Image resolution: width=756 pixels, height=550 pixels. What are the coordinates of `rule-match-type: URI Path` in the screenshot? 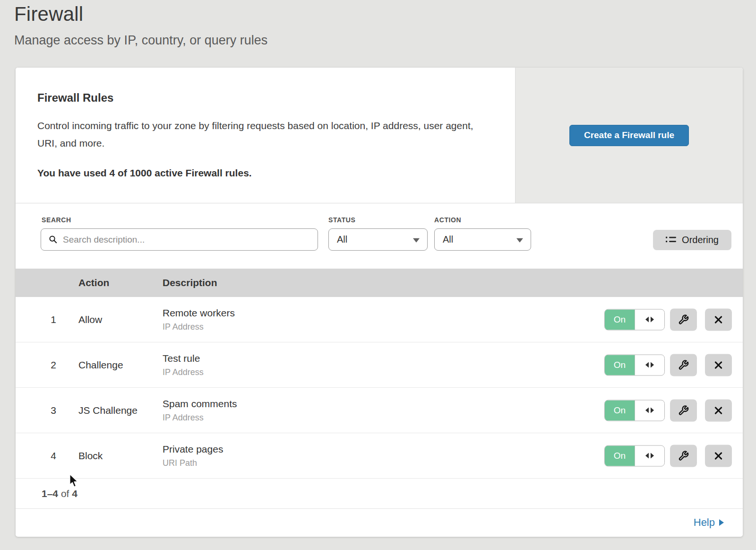 It's located at (193, 463).